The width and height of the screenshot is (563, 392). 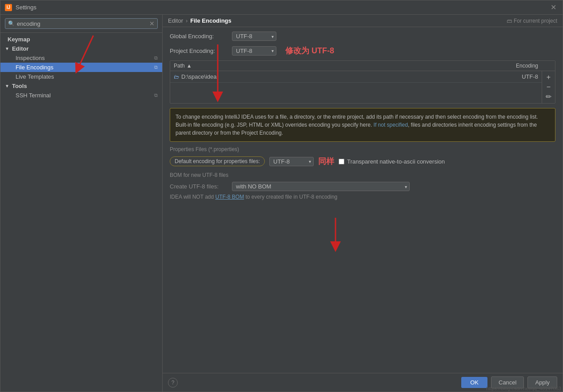 What do you see at coordinates (282, 7) in the screenshot?
I see `window-title: Settings` at bounding box center [282, 7].